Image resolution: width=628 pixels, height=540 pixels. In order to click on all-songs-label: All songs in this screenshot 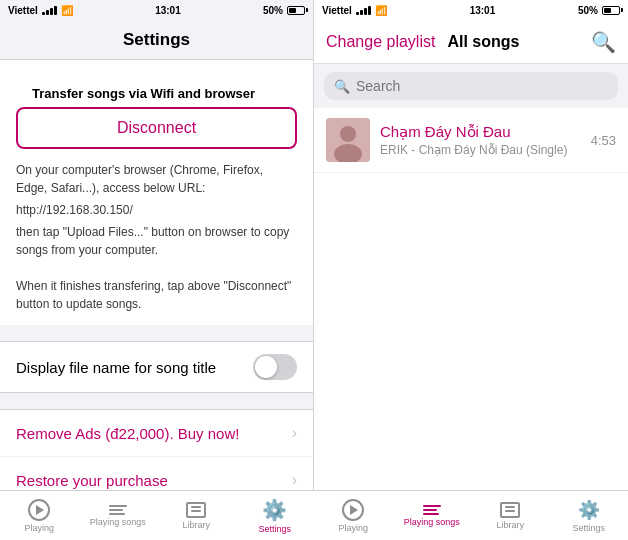, I will do `click(483, 42)`.